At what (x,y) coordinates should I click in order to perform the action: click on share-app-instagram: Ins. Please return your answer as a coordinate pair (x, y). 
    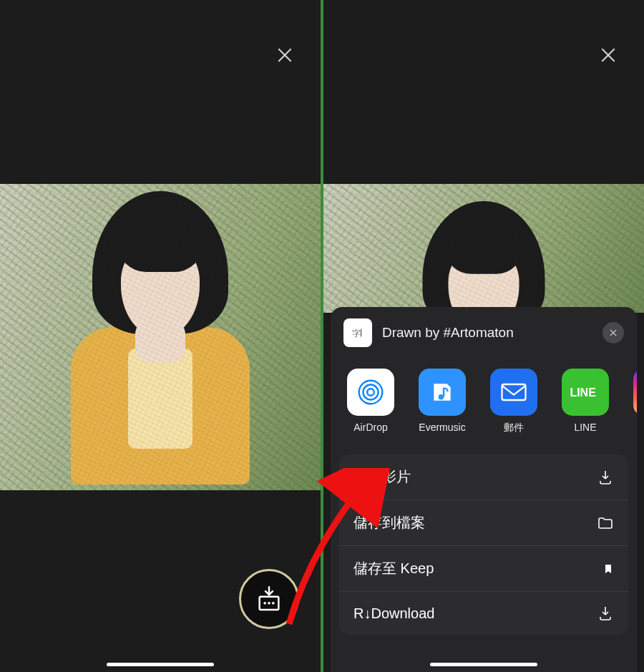
    Looking at the image, I should click on (633, 401).